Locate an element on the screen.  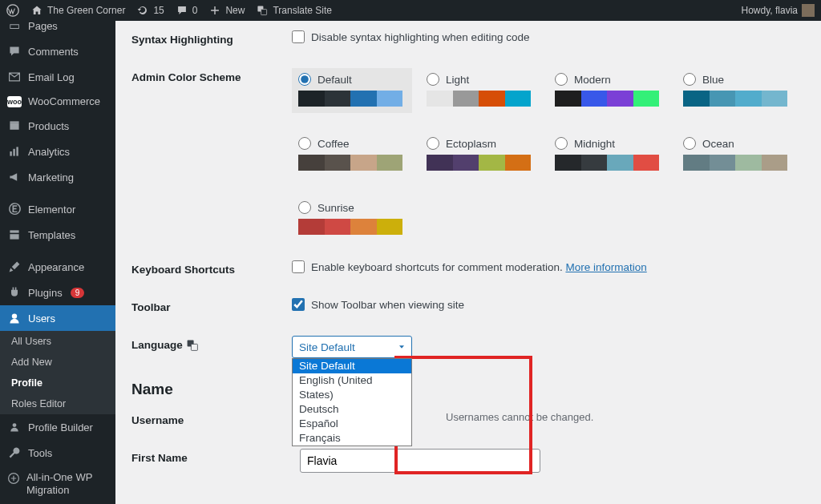
scheme-modern: Modern is located at coordinates (609, 91).